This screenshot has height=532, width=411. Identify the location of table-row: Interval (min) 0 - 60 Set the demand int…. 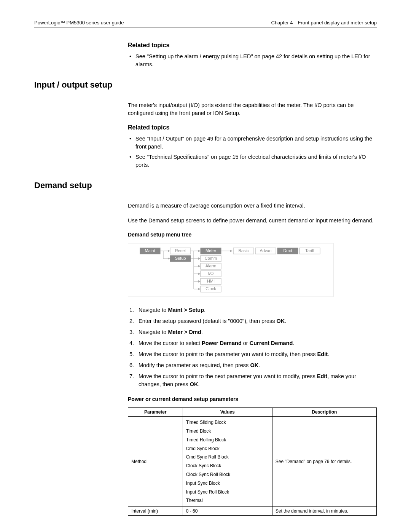
(253, 511).